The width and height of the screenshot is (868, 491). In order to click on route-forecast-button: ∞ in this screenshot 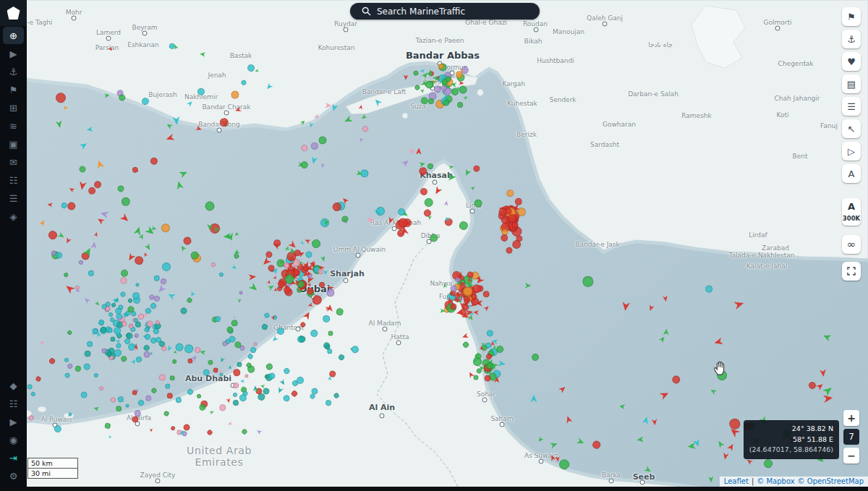, I will do `click(851, 244)`.